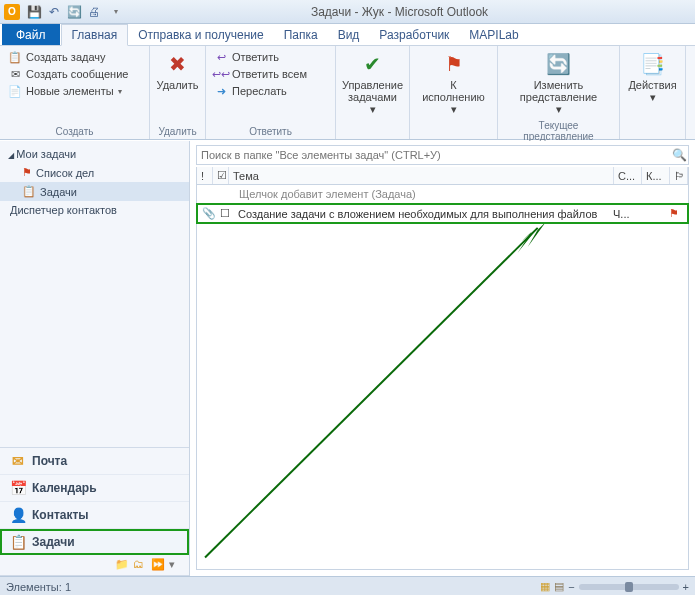 The height and width of the screenshot is (595, 695). I want to click on notes-icon: 📁, so click(122, 565).